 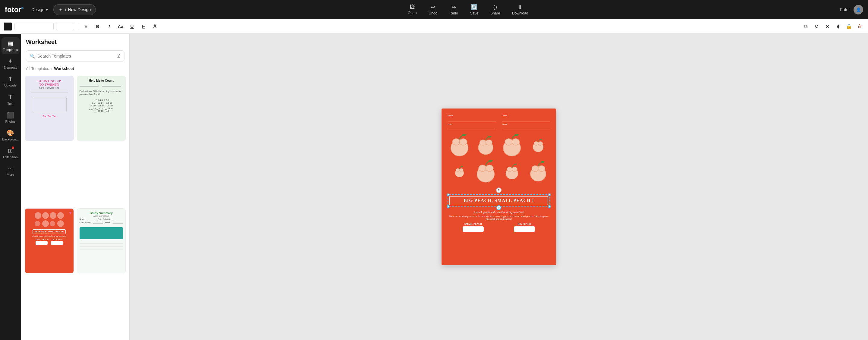 What do you see at coordinates (520, 9) in the screenshot?
I see `toolbar-download: ⬇ Download` at bounding box center [520, 9].